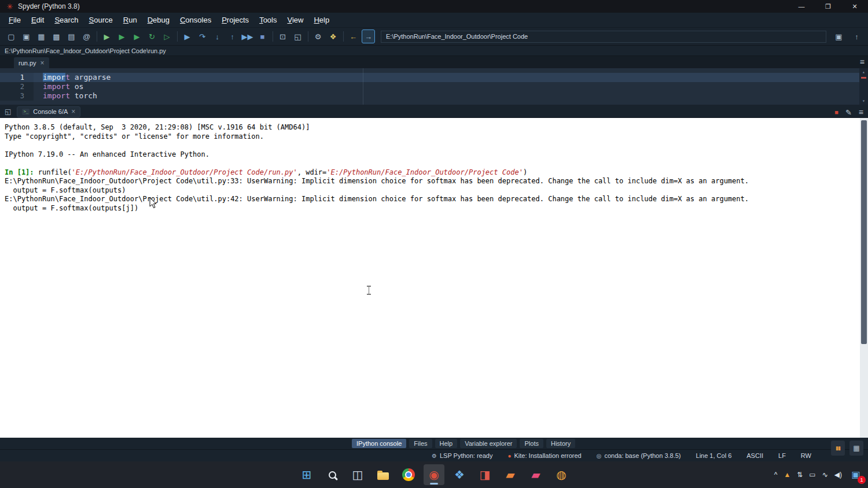 The height and width of the screenshot is (488, 868). Describe the element at coordinates (639, 456) in the screenshot. I see `conda-status: ◎conda: base (Python 3.8.5)` at that location.